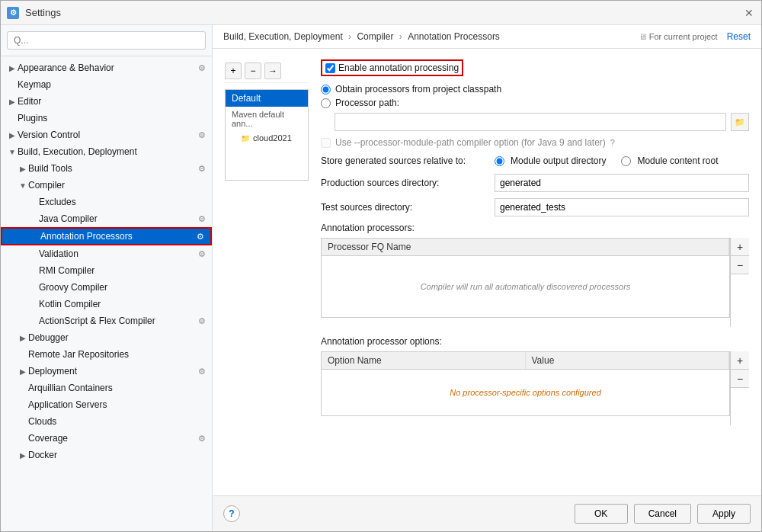 This screenshot has height=532, width=762. I want to click on ok-button: OK, so click(601, 514).